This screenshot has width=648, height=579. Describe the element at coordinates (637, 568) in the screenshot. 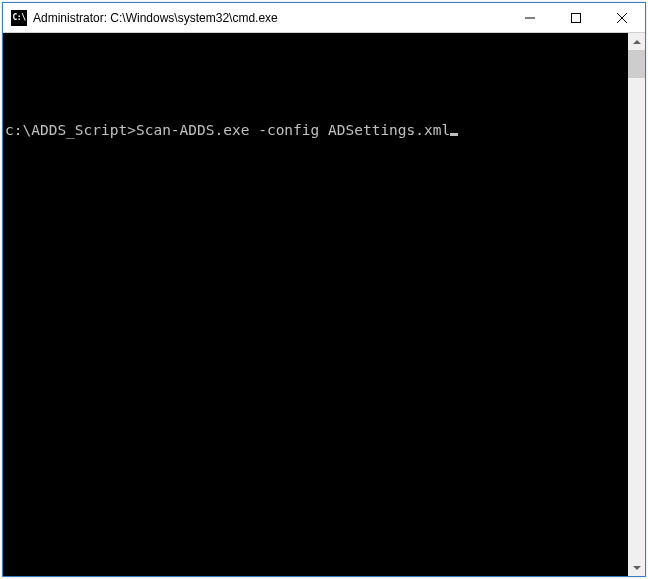

I see `chevron-down-icon` at that location.